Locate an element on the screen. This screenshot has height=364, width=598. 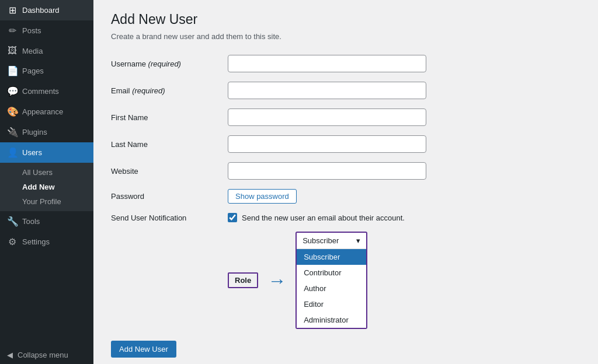
sidebar-item-label: Appearance is located at coordinates (43, 112).